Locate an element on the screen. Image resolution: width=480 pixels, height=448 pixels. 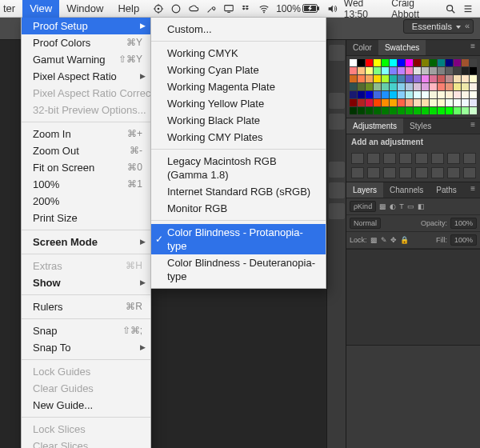
tab-paths: Paths is located at coordinates (446, 190).